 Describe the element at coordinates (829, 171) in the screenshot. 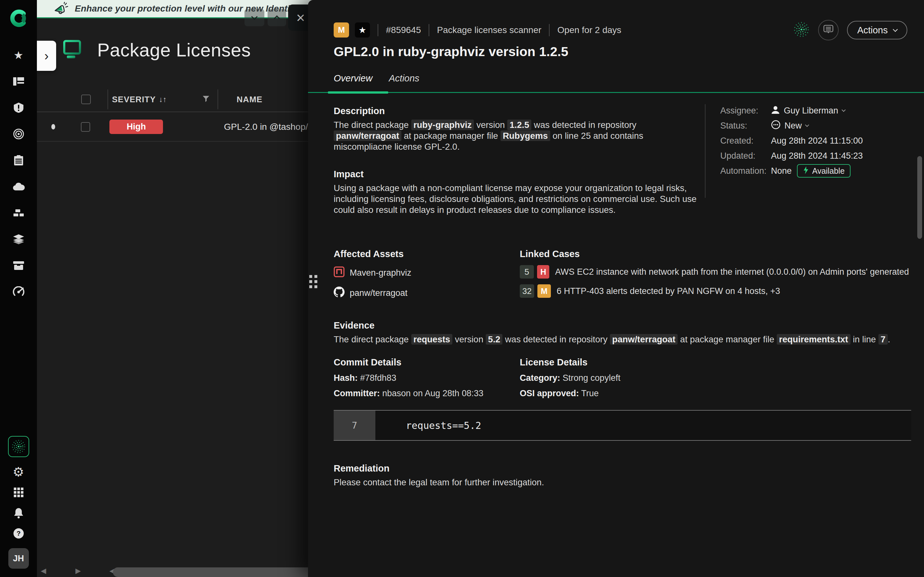

I see `available-label: Available` at that location.